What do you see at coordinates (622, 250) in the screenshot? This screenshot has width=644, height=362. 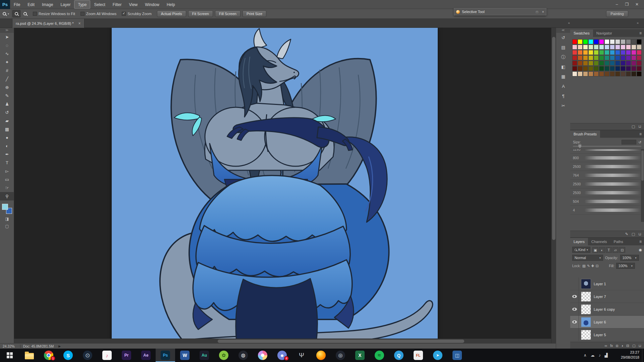 I see `filter-smart-objects-icon: ⊡` at bounding box center [622, 250].